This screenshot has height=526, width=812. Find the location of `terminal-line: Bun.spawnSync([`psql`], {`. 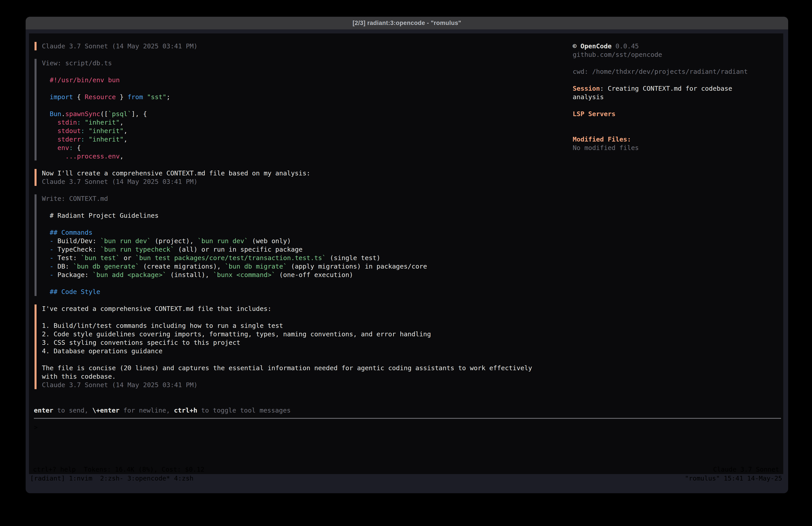

terminal-line: Bun.spawnSync([`psql`], { is located at coordinates (106, 114).